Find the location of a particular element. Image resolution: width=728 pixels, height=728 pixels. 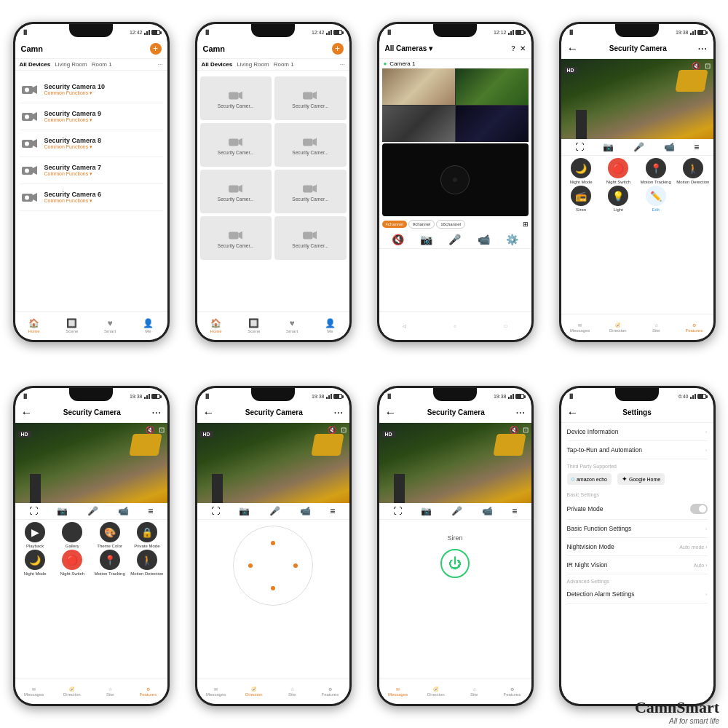

feature-playback: ▶ Playback is located at coordinates (35, 535).